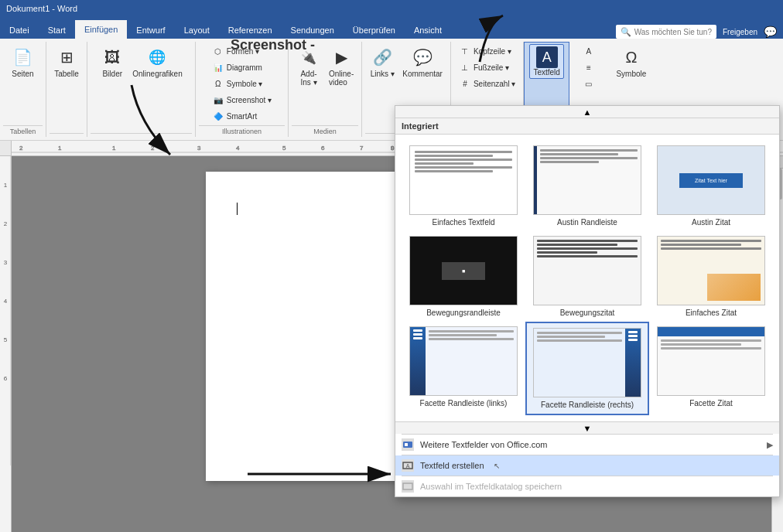 The width and height of the screenshot is (783, 532). What do you see at coordinates (487, 67) in the screenshot?
I see `btn-fusszeile: ⊥ Fußzeile ▾` at bounding box center [487, 67].